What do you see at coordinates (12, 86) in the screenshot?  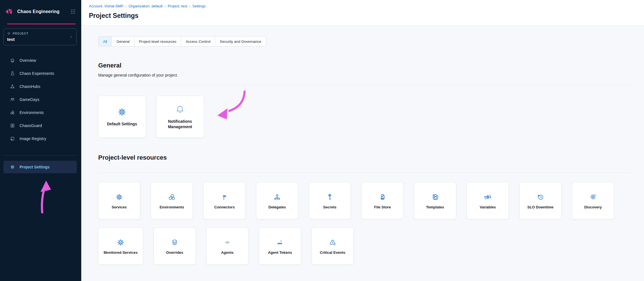 I see `hub-icon` at bounding box center [12, 86].